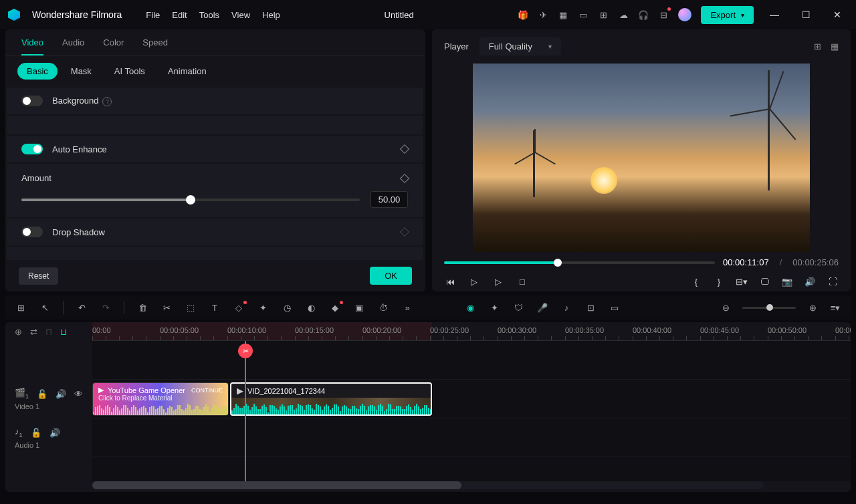 The width and height of the screenshot is (856, 504). Describe the element at coordinates (49, 332) in the screenshot. I see `timeline-left-tools: ⊕ ⇄ ⊓ ⊔` at that location.